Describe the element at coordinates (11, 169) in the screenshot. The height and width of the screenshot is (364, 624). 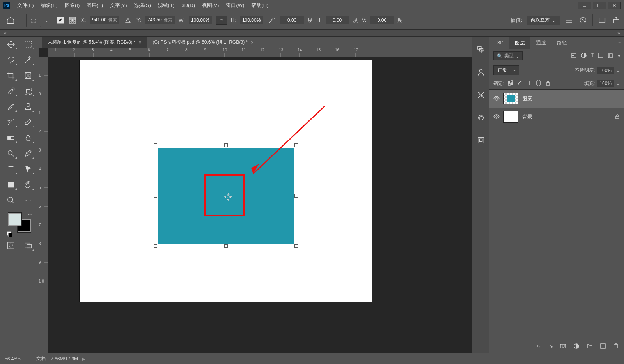
I see `type-tool` at that location.